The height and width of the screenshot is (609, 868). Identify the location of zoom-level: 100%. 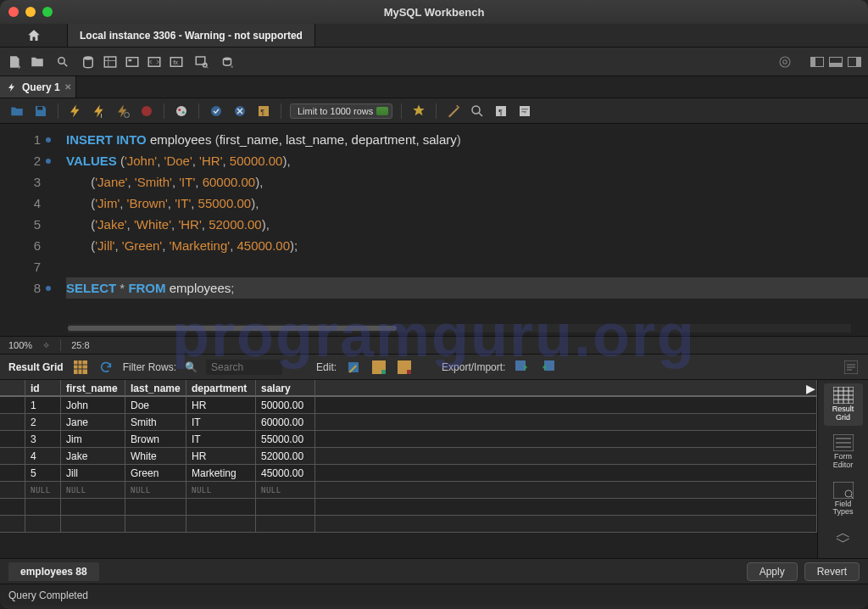
(20, 345).